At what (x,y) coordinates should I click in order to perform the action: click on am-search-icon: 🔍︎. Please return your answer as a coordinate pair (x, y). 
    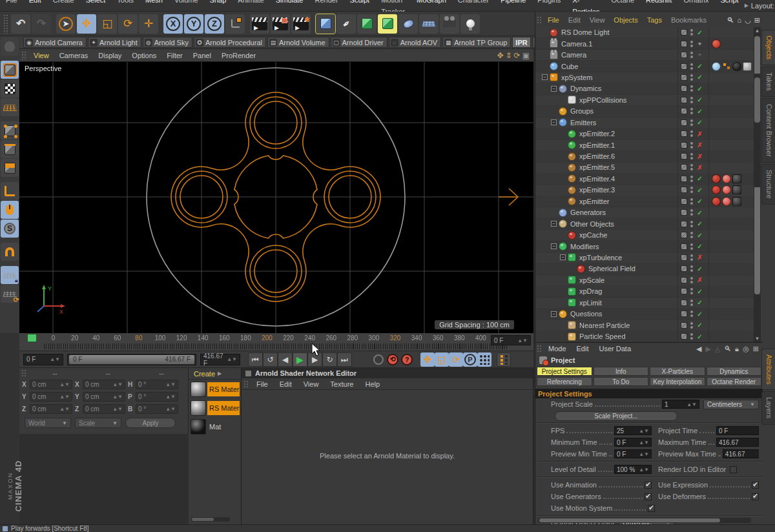
    Looking at the image, I should click on (727, 349).